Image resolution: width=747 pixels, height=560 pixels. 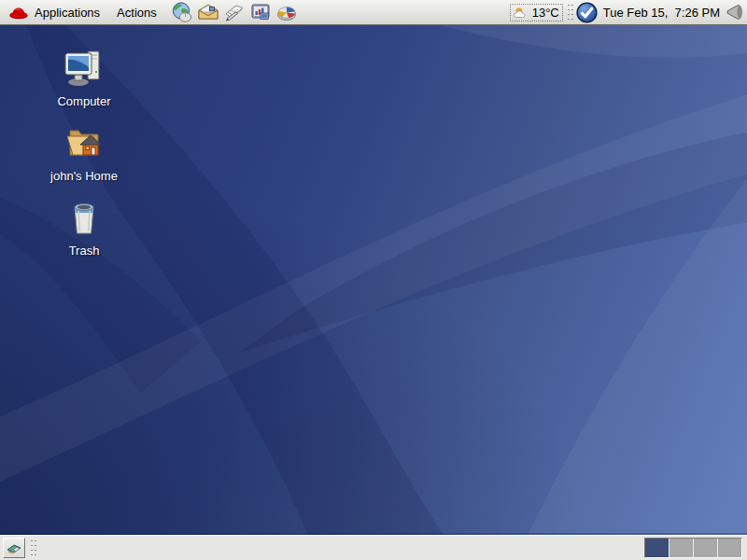 I want to click on actions-menu-label: Actions, so click(x=136, y=13).